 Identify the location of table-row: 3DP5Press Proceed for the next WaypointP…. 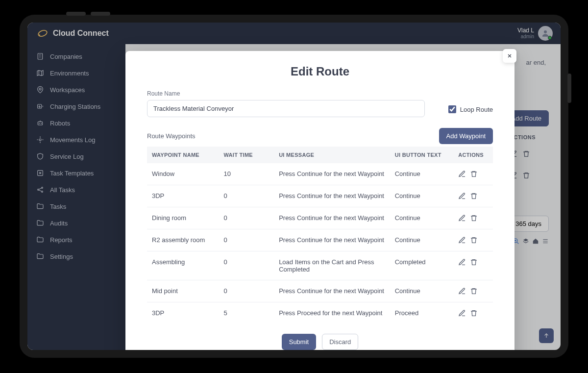
(320, 314).